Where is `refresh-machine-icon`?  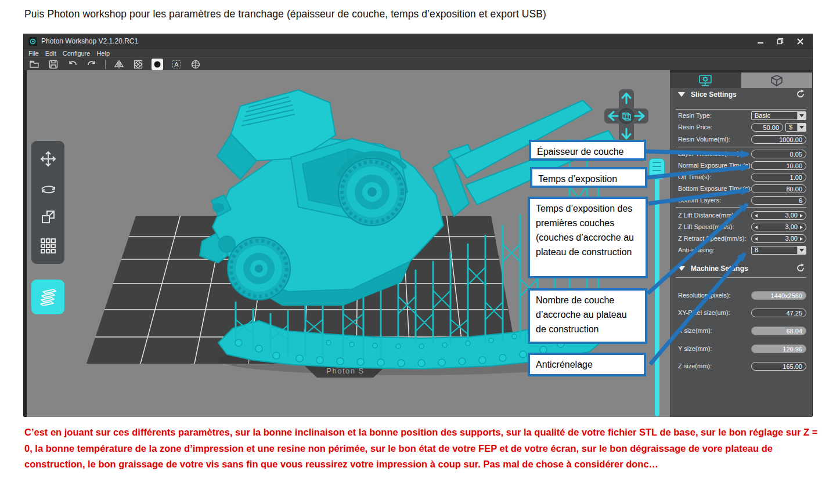 refresh-machine-icon is located at coordinates (801, 268).